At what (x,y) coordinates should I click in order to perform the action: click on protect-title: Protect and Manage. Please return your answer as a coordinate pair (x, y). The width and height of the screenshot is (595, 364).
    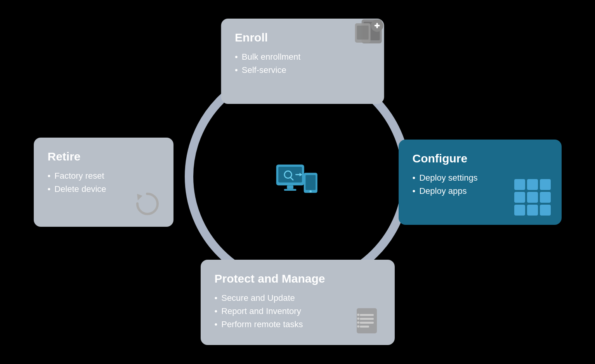
    Looking at the image, I should click on (298, 279).